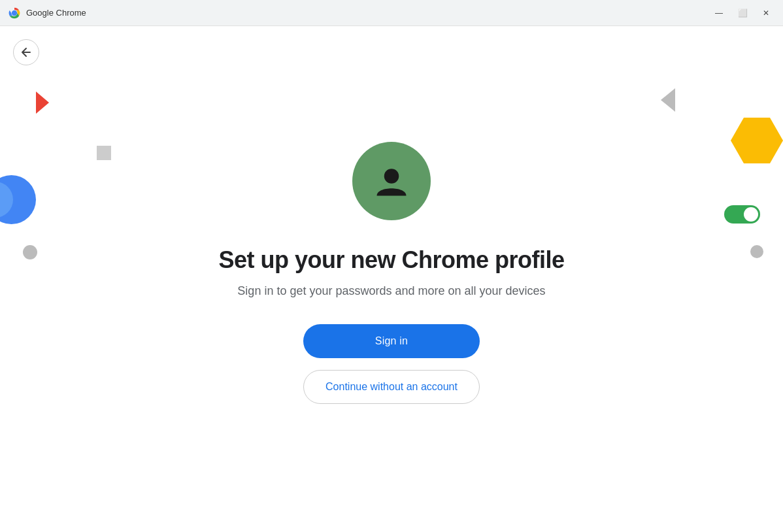  Describe the element at coordinates (26, 52) in the screenshot. I see `back-arrow-icon` at that location.